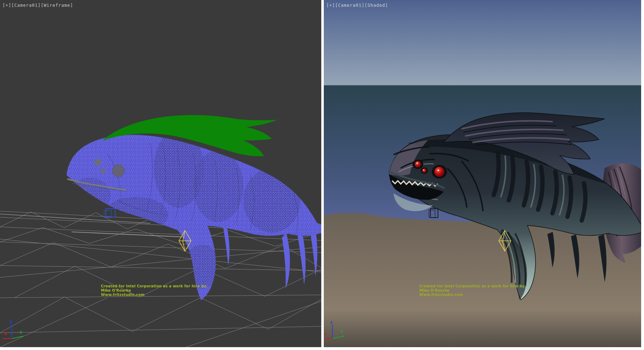  What do you see at coordinates (6, 334) in the screenshot?
I see `axis-x-label: X` at bounding box center [6, 334].